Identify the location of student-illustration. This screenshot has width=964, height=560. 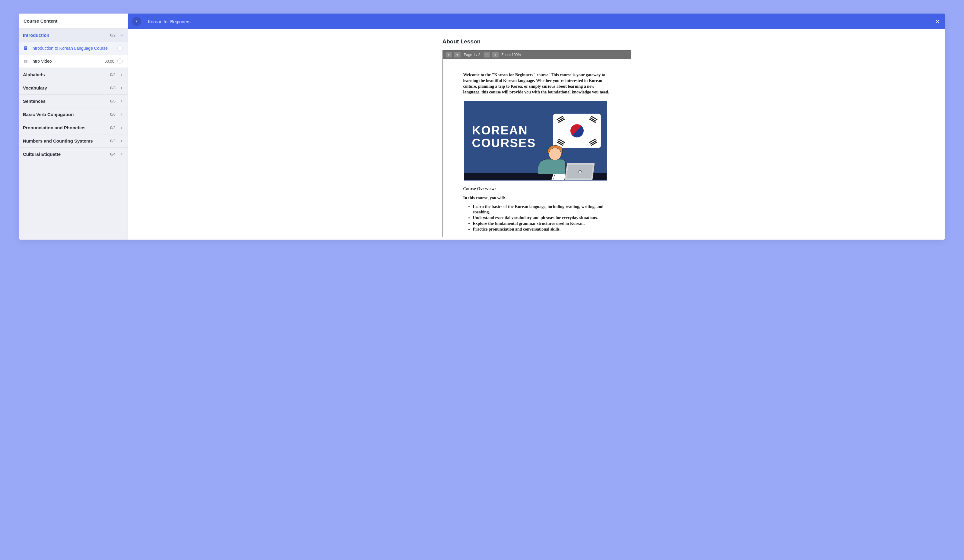
(580, 172).